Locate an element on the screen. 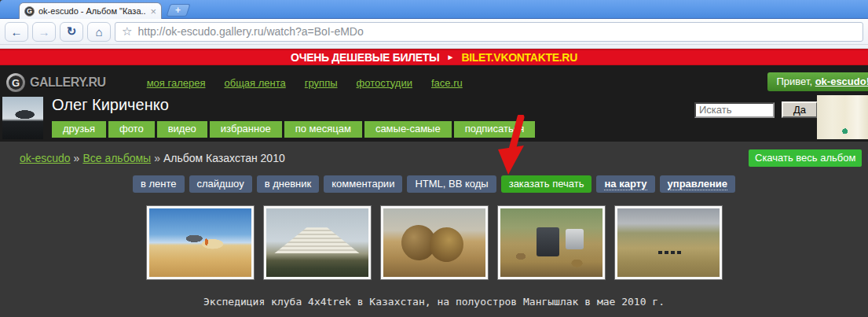 Image resolution: width=868 pixels, height=317 pixels. nav-link-face-ru: face.ru is located at coordinates (447, 83).